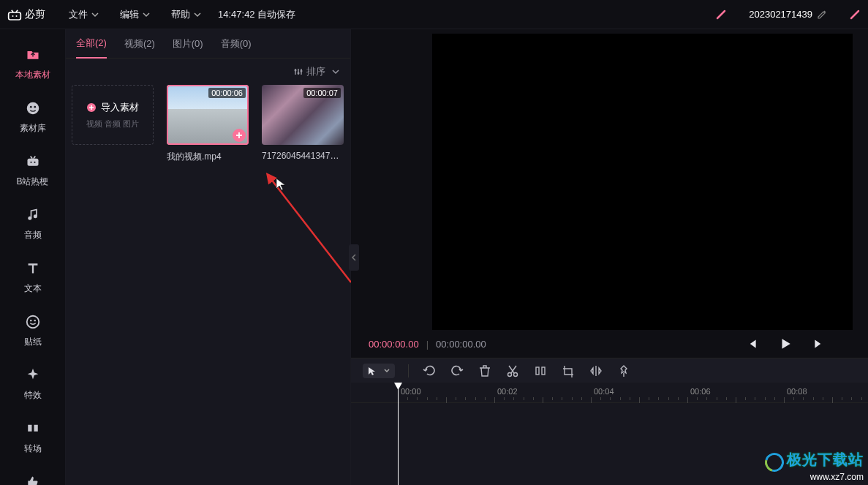 Image resolution: width=868 pixels, height=485 pixels. Describe the element at coordinates (33, 429) in the screenshot. I see `transition-icon` at that location.